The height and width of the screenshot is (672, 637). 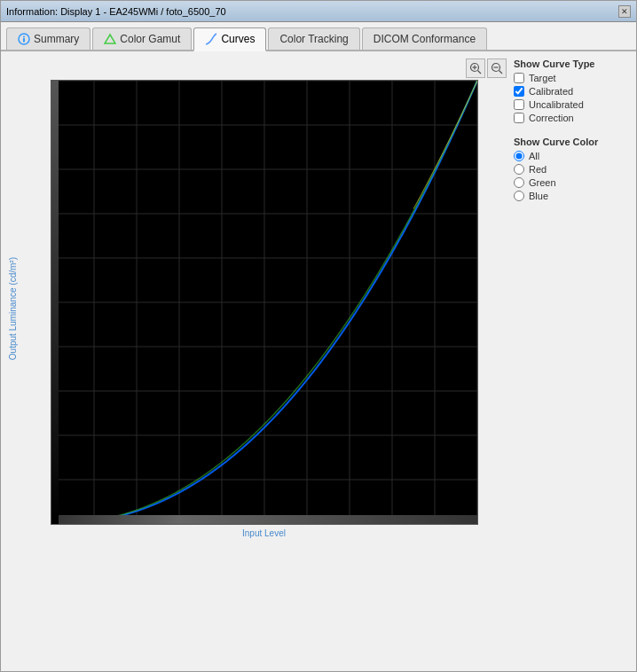 I want to click on radio-red: Red, so click(x=571, y=169).